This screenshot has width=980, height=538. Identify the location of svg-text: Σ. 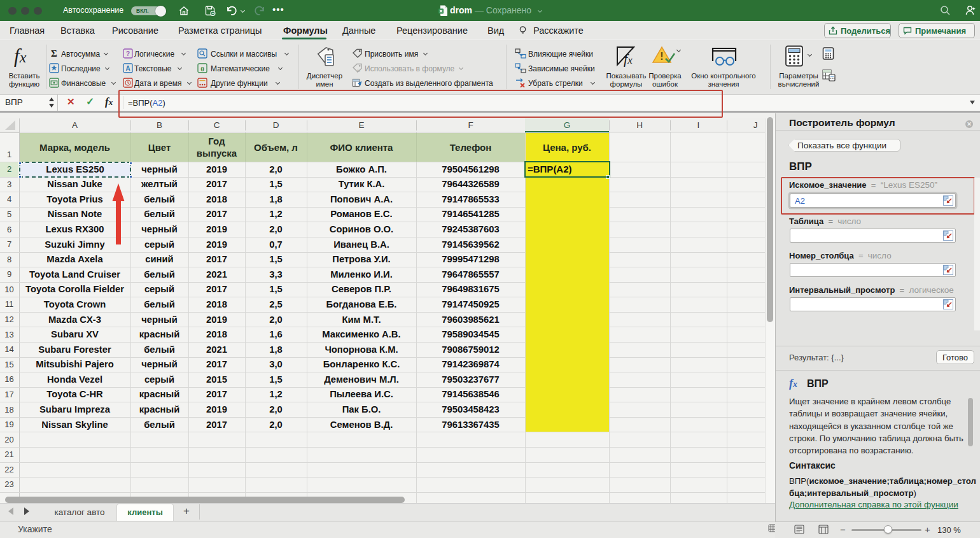
(54, 53).